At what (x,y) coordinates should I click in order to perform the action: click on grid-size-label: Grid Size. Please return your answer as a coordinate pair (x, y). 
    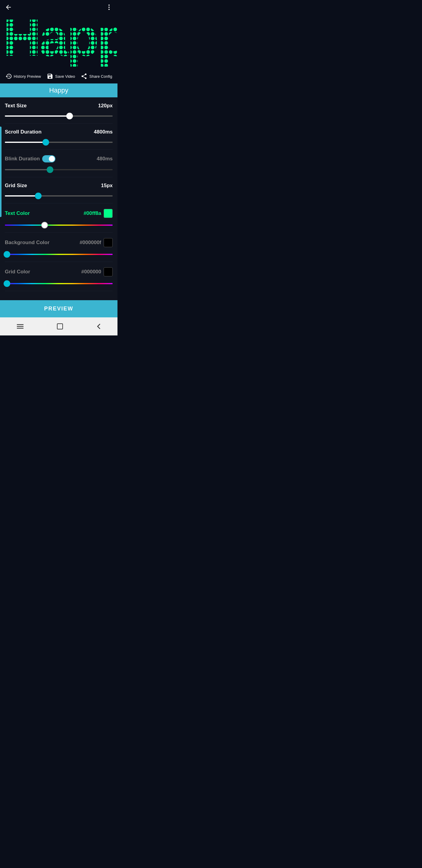
    Looking at the image, I should click on (16, 186).